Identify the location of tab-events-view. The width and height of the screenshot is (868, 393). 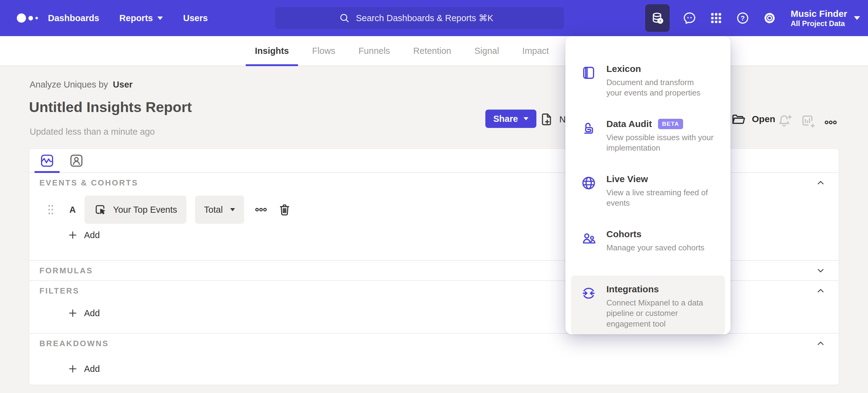
(47, 161).